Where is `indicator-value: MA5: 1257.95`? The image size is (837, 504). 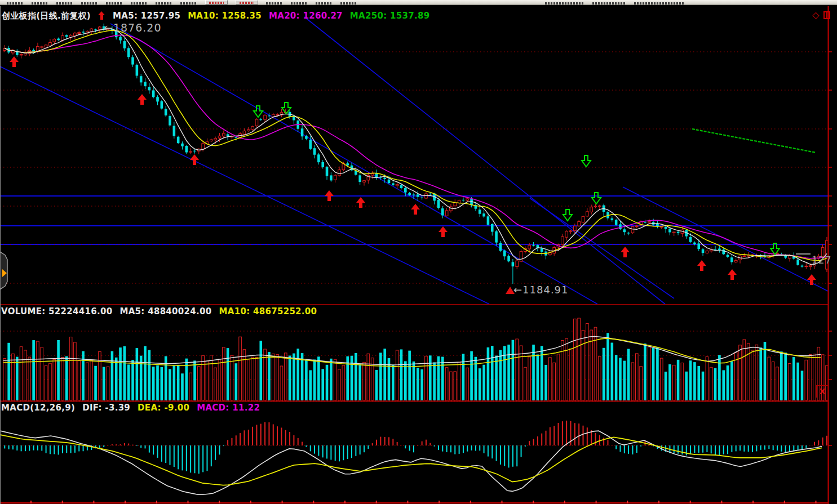
indicator-value: MA5: 1257.95 is located at coordinates (147, 16).